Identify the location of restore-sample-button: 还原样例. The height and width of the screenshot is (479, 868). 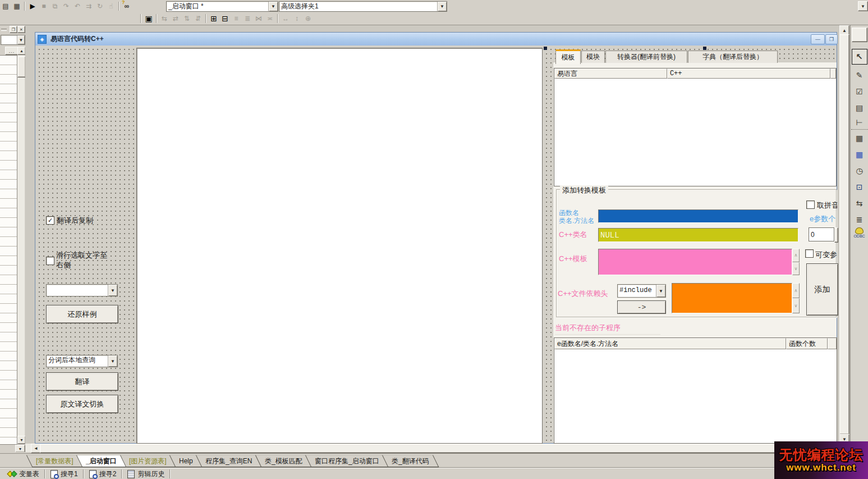
(82, 314).